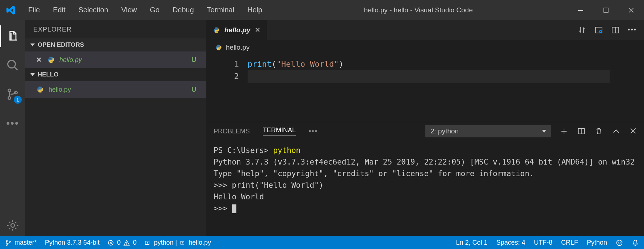  I want to click on open-editor-filename: hello.py, so click(71, 60).